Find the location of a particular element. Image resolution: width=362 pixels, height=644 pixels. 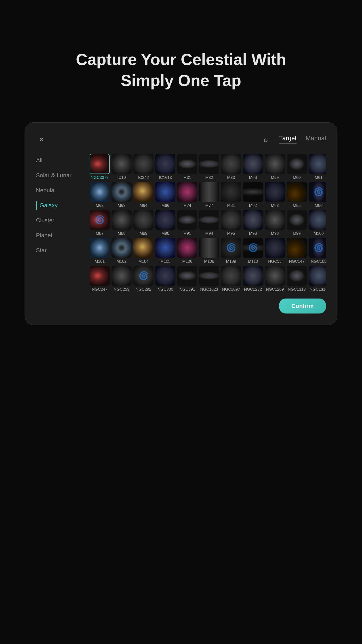

grid-cell-m62: M62 is located at coordinates (100, 195).